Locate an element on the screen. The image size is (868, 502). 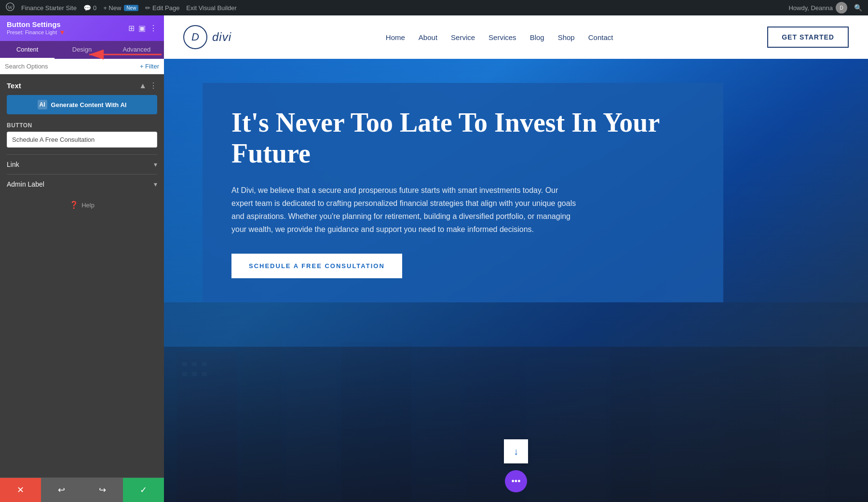
get-started-button: GET STARTED is located at coordinates (808, 37).